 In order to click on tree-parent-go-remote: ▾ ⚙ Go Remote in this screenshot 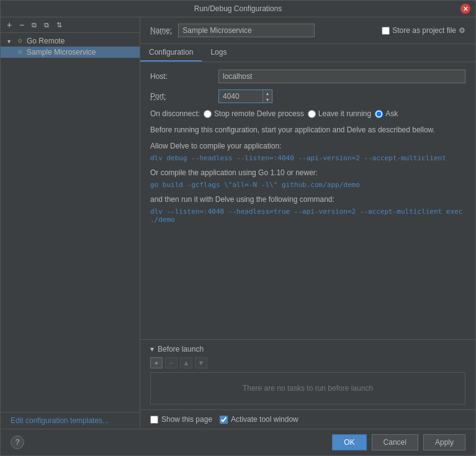, I will do `click(70, 41)`.